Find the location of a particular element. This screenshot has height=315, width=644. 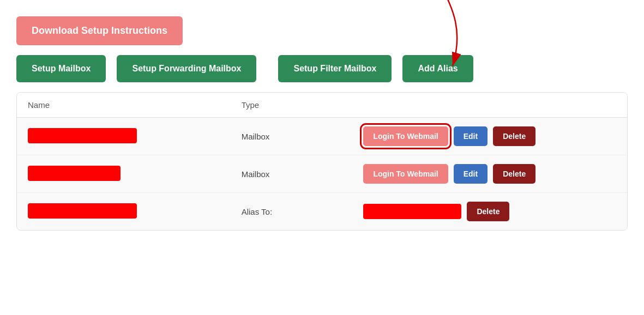

top-section: Download Setup Instructions is located at coordinates (322, 31).